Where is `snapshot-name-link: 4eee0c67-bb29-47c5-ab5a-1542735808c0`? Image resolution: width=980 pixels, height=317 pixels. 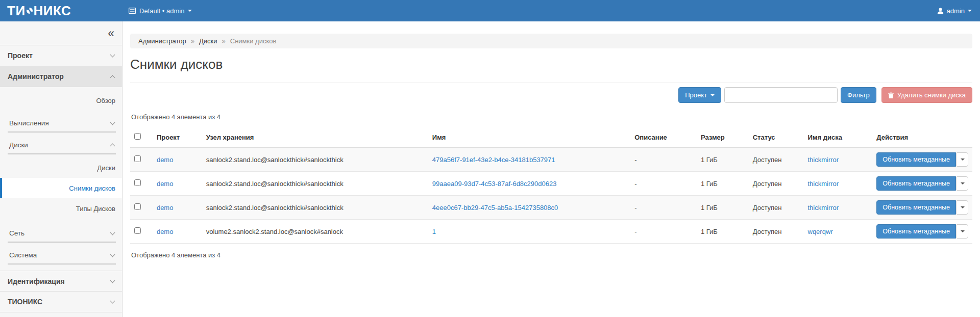
snapshot-name-link: 4eee0c67-bb29-47c5-ab5a-1542735808c0 is located at coordinates (495, 208).